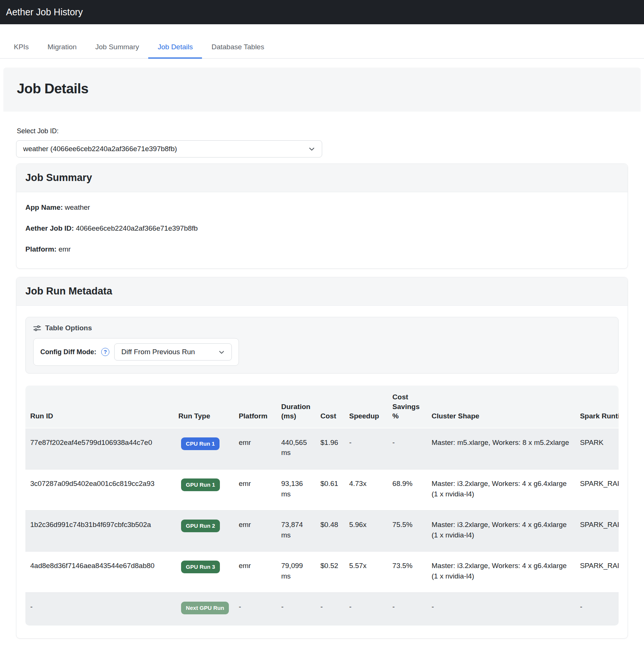  I want to click on cell-savings: 73.5%, so click(407, 572).